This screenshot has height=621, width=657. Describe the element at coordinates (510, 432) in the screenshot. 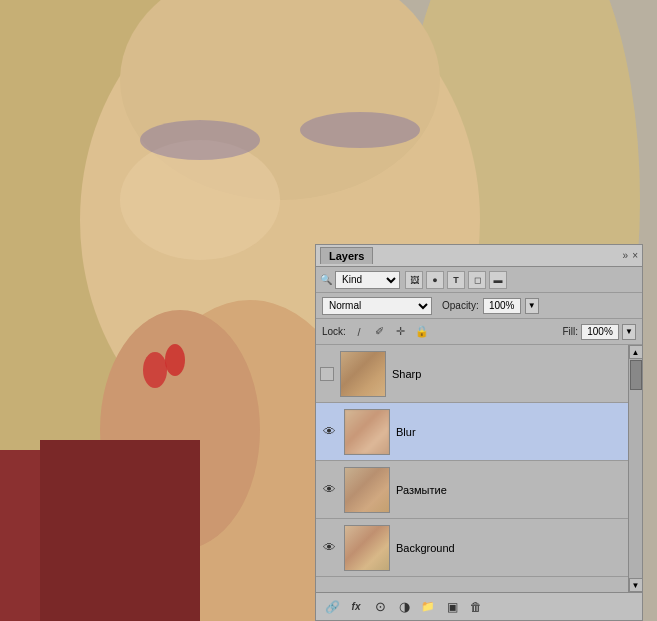

I see `layer-name-blur: Blur` at that location.